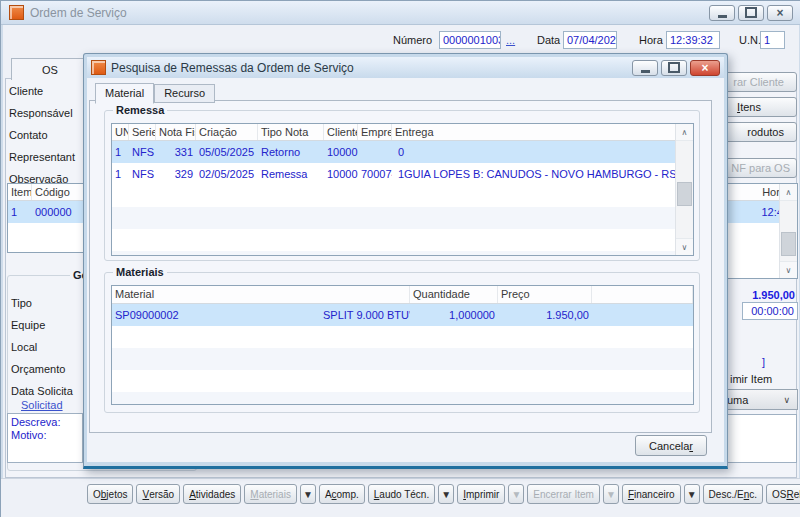 The height and width of the screenshot is (517, 800). I want to click on serie-column-header: Serie, so click(142, 132).